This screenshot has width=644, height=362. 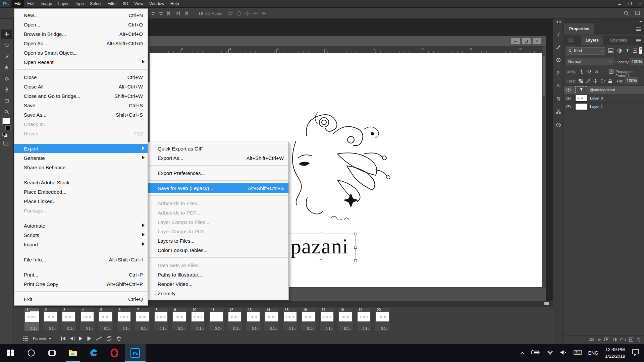 What do you see at coordinates (8, 128) in the screenshot?
I see `background-color-swatch` at bounding box center [8, 128].